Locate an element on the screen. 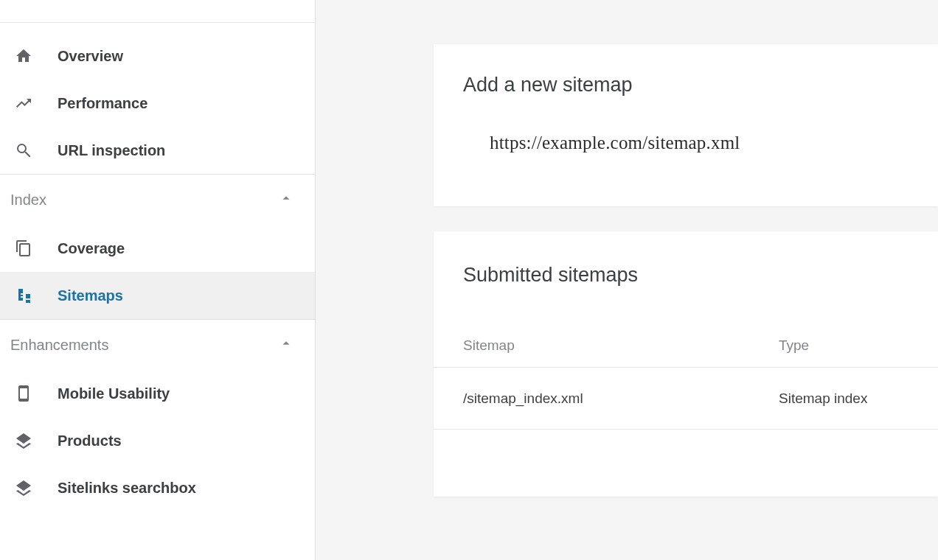  sidebar-item-label: Products is located at coordinates (90, 441).